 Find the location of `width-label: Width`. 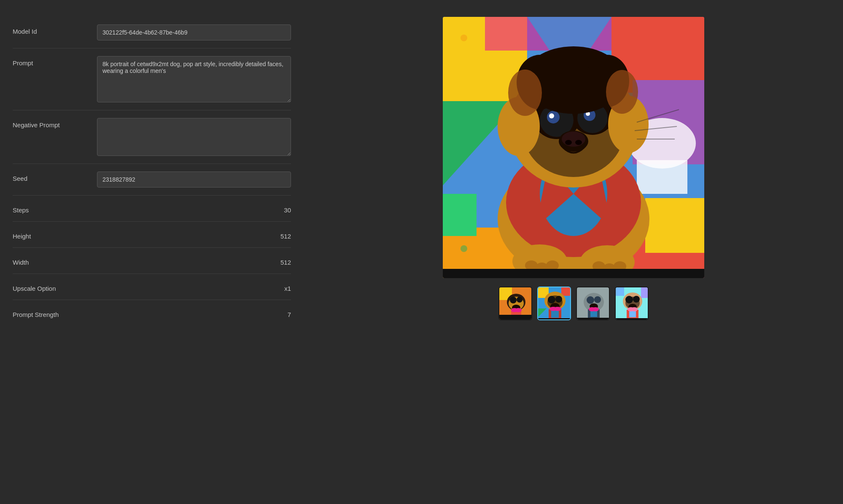

width-label: Width is located at coordinates (55, 260).